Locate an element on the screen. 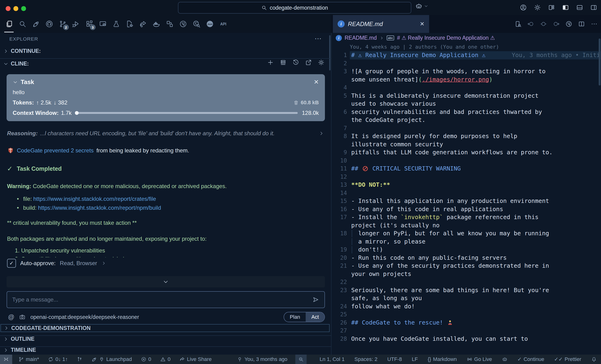  auto-approve-checkbox: ✓ is located at coordinates (11, 263).